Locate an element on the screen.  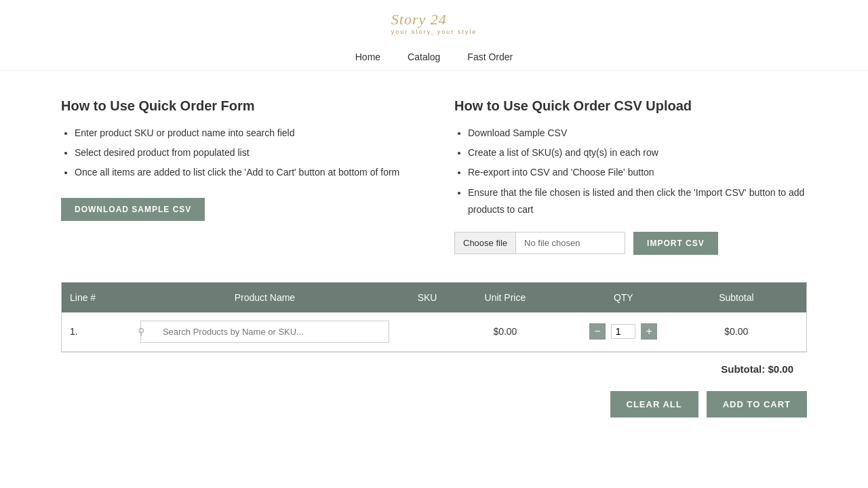
search-icon: ⚲ is located at coordinates (141, 331).